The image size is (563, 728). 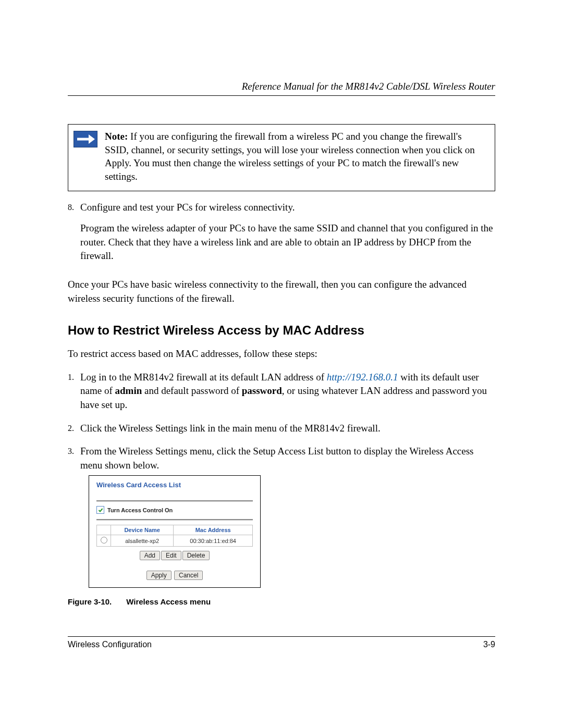 I want to click on step-1: 1. Log in to the MR814v2 firewall at its…, so click(x=282, y=391).